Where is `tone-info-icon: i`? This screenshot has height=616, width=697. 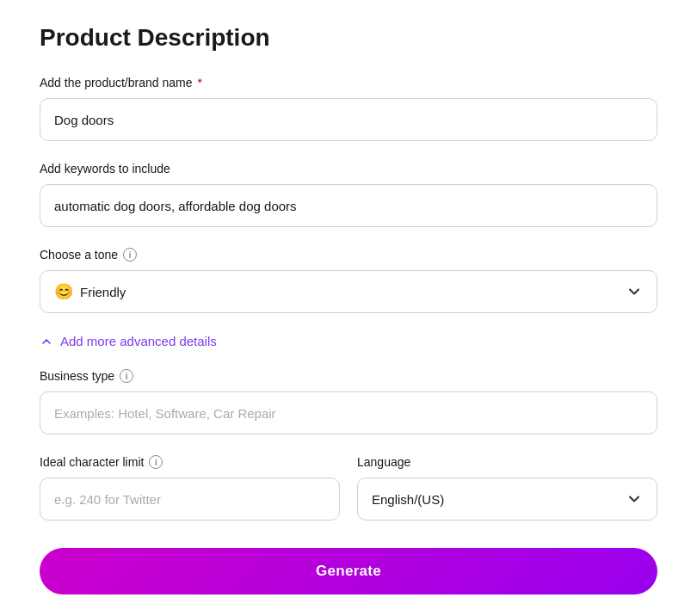 tone-info-icon: i is located at coordinates (130, 255).